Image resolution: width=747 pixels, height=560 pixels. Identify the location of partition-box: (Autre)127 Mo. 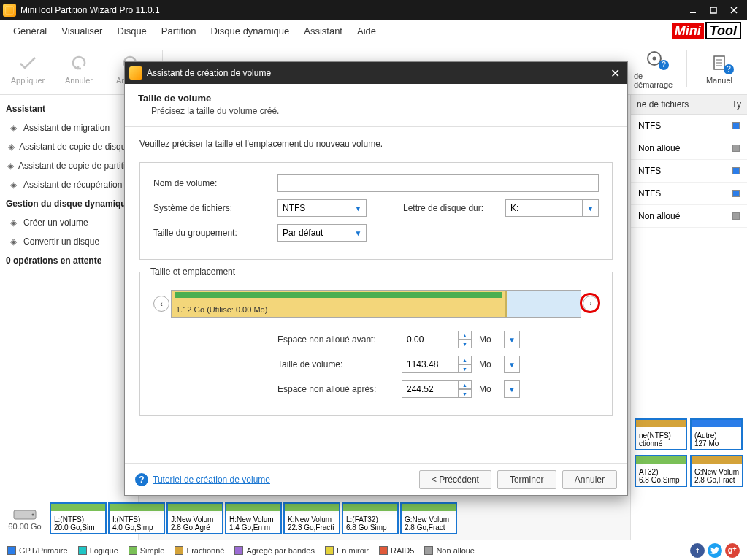
(716, 434).